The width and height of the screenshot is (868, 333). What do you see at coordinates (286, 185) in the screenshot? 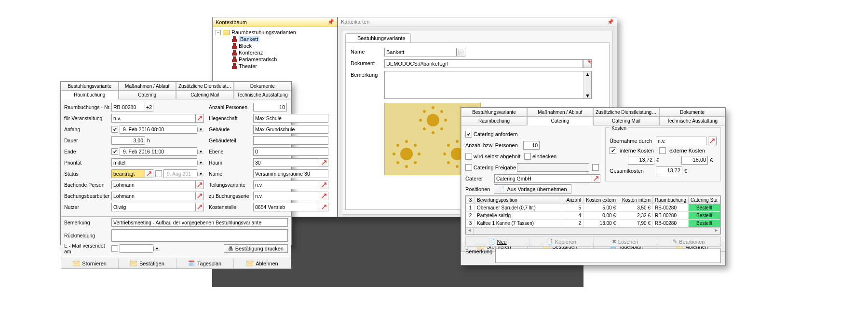
I see `teilungsvar-input` at bounding box center [286, 185].